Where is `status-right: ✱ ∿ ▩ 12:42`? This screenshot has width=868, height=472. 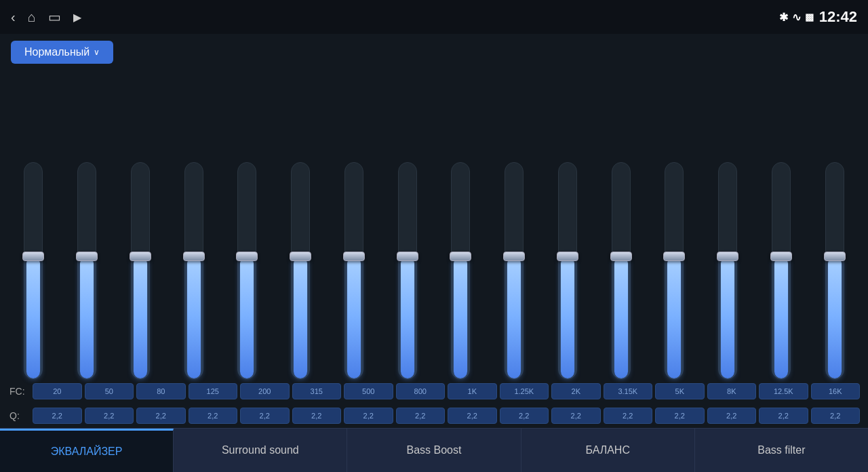 status-right: ✱ ∿ ▩ 12:42 is located at coordinates (818, 17).